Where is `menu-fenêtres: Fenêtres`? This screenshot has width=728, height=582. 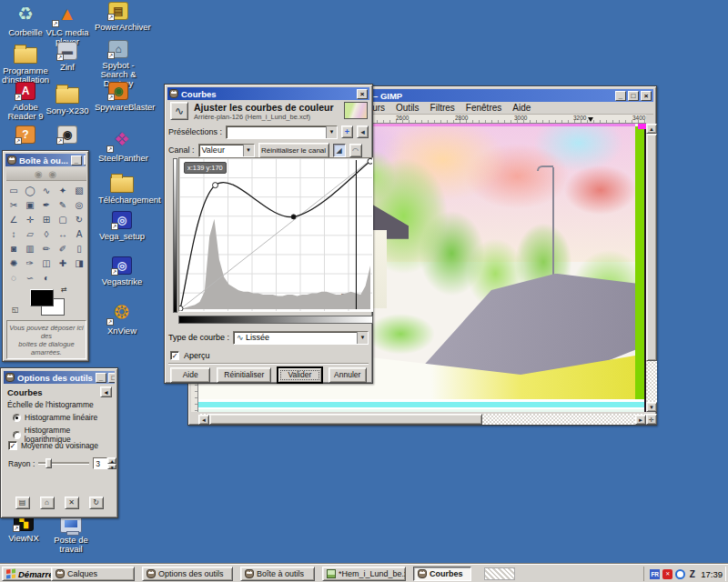
menu-fenêtres: Fenêtres is located at coordinates (484, 107).